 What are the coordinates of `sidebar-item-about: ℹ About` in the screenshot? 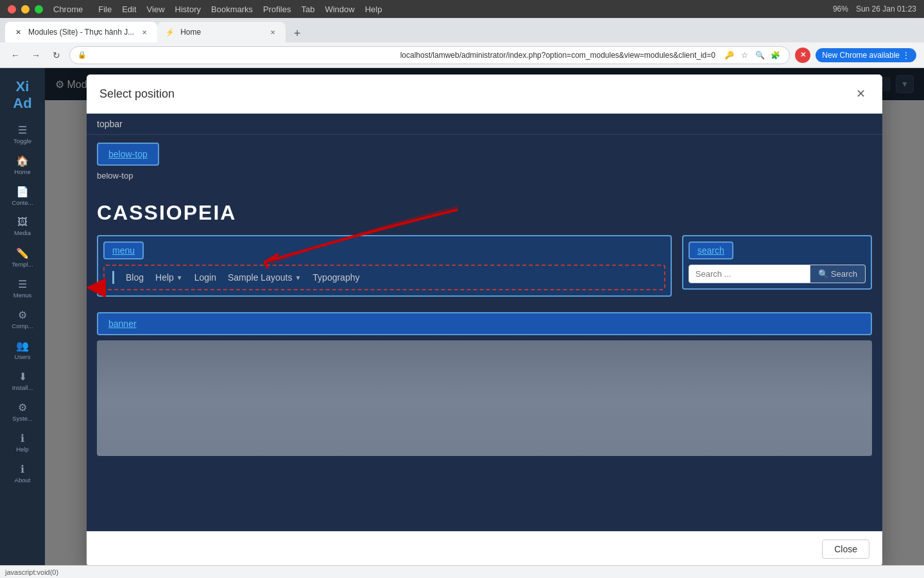 It's located at (22, 473).